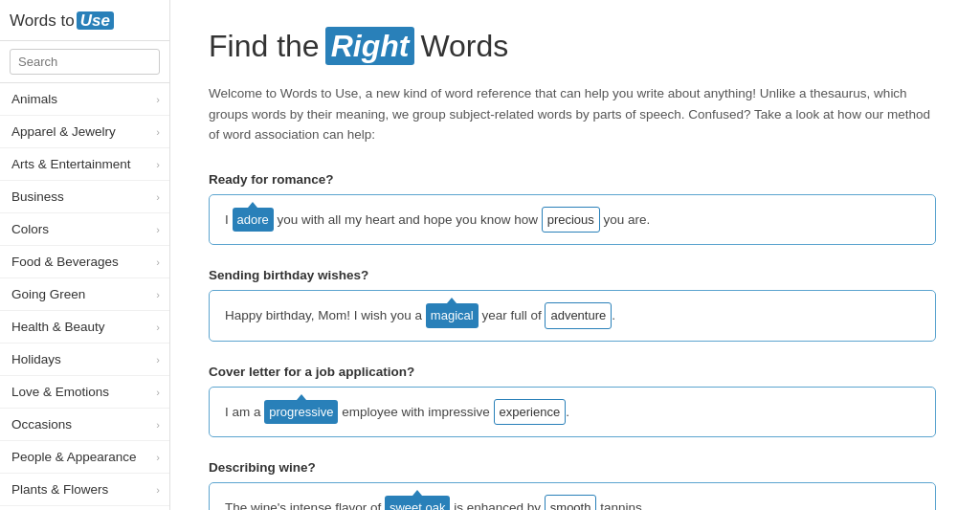  Describe the element at coordinates (572, 411) in the screenshot. I see `example-box-2: I am a progressive employee with impress…` at that location.